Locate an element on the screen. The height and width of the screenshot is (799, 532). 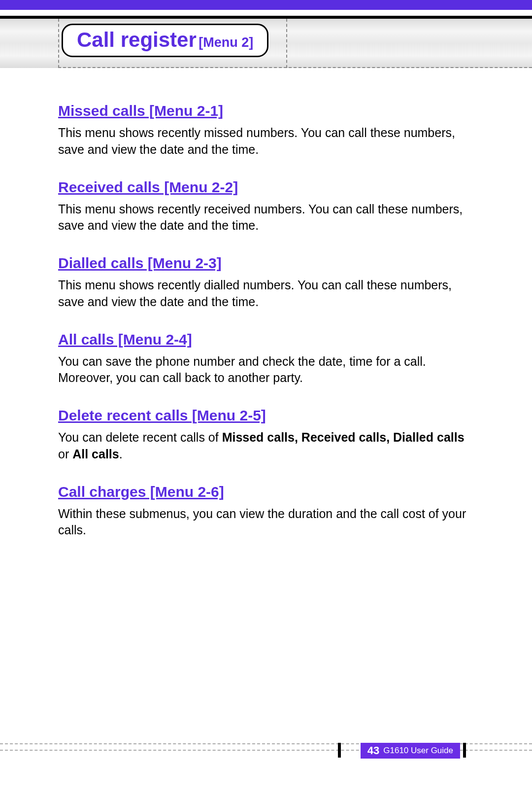
section-heading: All calls [Menu 2-4] is located at coordinates (266, 340).